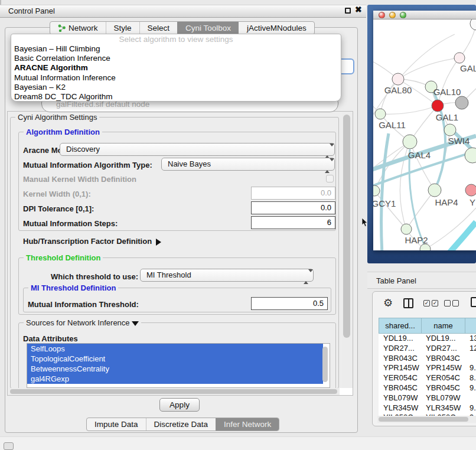  Describe the element at coordinates (424, 359) in the screenshot. I see `table-panel-body: ⚙ ✓✓ shared...nameA YDL19...YDL19...13YD…` at that location.